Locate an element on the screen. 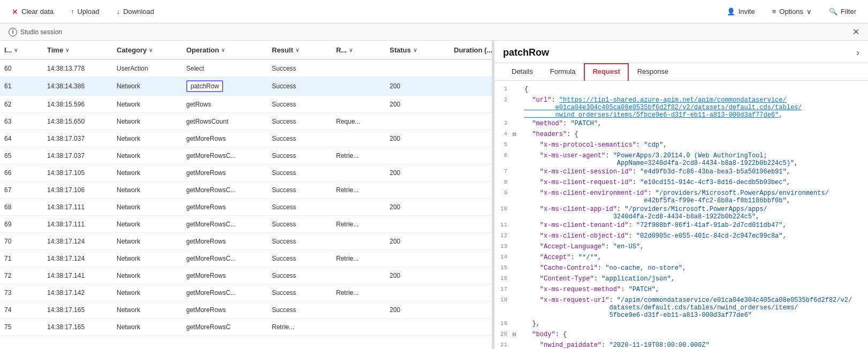 This screenshot has height=349, width=868. cell-id: 69 is located at coordinates (21, 224).